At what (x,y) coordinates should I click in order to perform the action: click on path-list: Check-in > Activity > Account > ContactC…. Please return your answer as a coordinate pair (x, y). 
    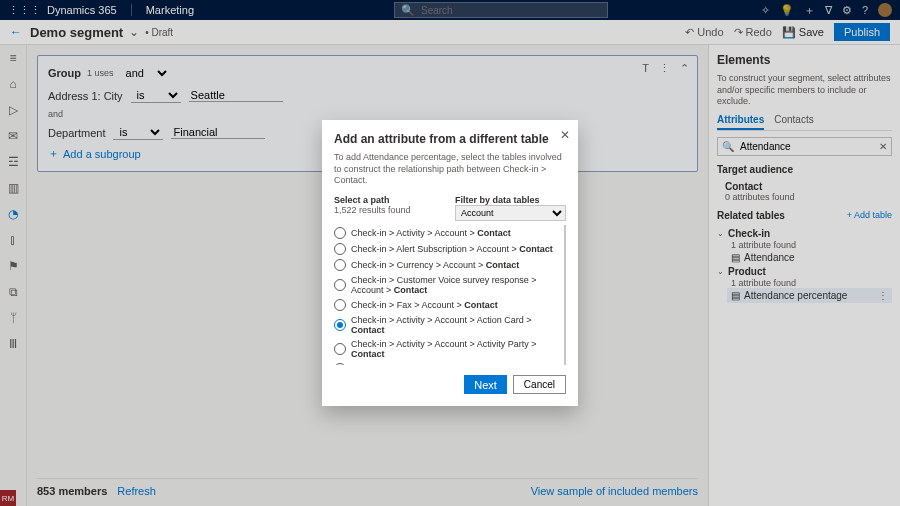
    Looking at the image, I should click on (450, 295).